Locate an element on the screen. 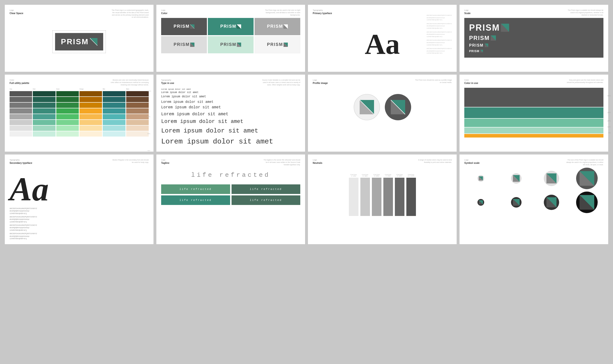  pct-label-5: 5% is located at coordinates (610, 133).